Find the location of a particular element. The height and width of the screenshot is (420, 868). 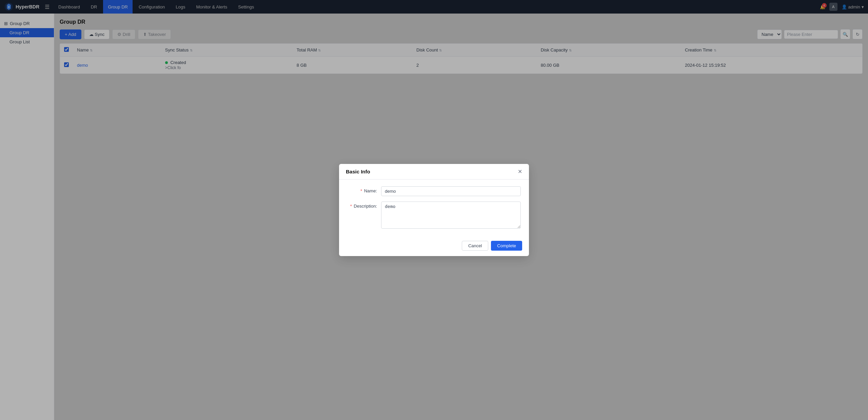

description-field-row: * Description: is located at coordinates (434, 215).